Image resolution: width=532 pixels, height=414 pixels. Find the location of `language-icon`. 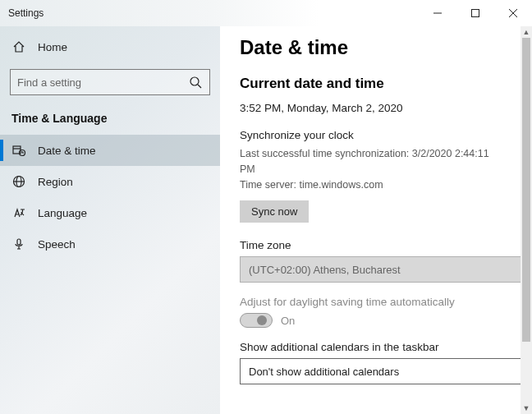

language-icon is located at coordinates (19, 213).